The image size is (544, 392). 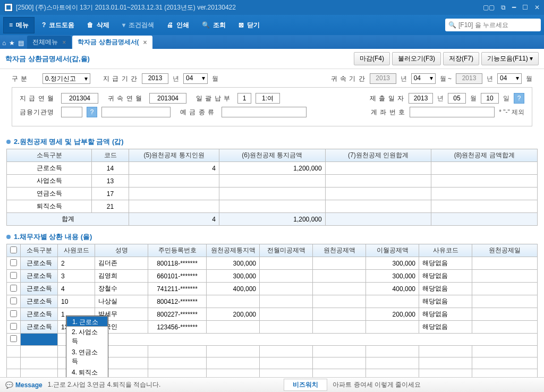 I want to click on cell: 800118-*******, so click(x=177, y=263).